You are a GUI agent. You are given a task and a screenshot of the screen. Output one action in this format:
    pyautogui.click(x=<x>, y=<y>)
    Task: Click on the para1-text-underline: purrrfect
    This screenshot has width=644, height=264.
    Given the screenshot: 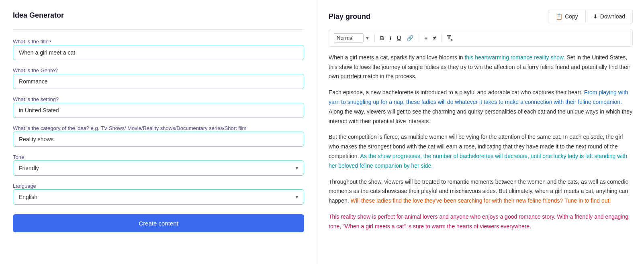 What is the action you would take?
    pyautogui.click(x=351, y=76)
    